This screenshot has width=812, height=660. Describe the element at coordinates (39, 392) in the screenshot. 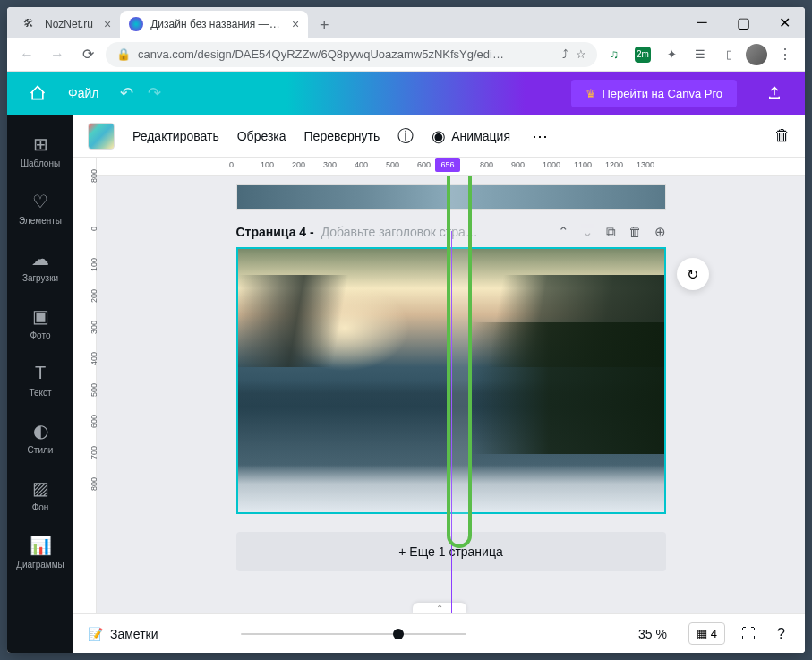

I see `sidebar-label: Текст` at that location.